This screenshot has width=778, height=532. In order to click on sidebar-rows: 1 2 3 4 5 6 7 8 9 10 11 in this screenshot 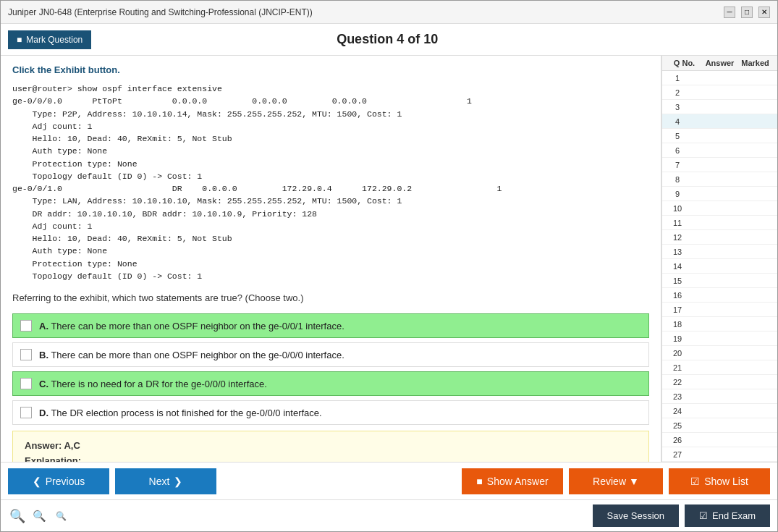, I will do `click(719, 266)`.